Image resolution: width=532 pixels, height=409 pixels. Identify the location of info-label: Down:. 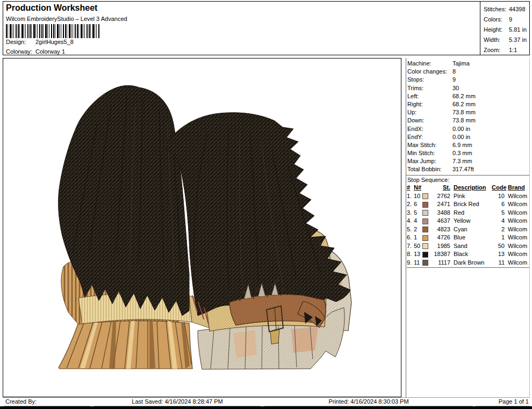
(430, 120).